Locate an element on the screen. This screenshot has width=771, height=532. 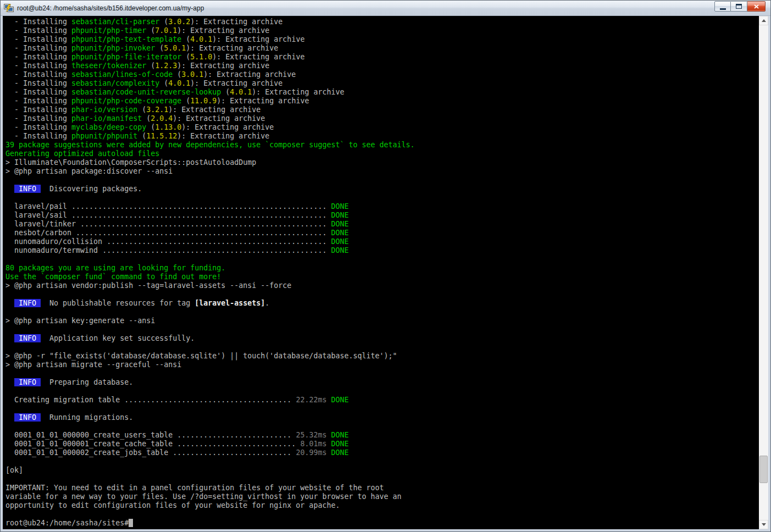
terminal-line: - Installing phpunit/phpunit (11.5.12): … is located at coordinates (382, 136).